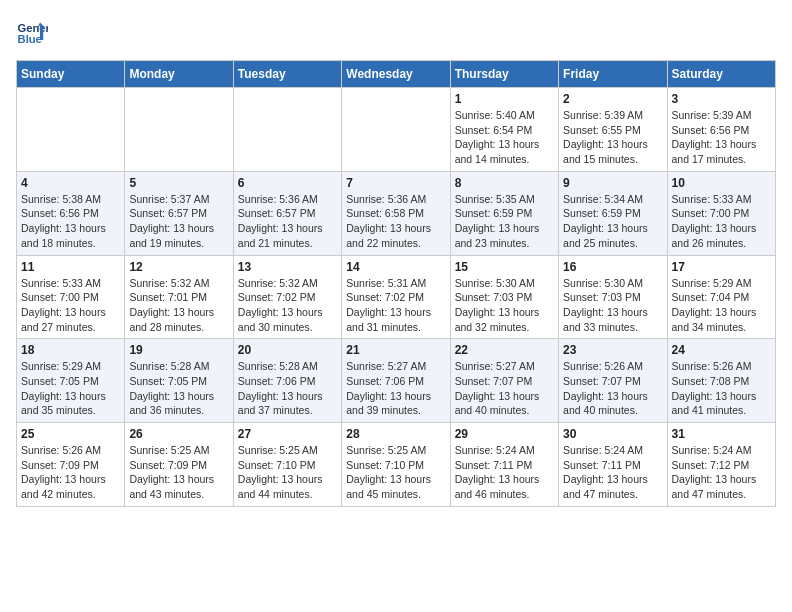  What do you see at coordinates (504, 183) in the screenshot?
I see `day-number: 8` at bounding box center [504, 183].